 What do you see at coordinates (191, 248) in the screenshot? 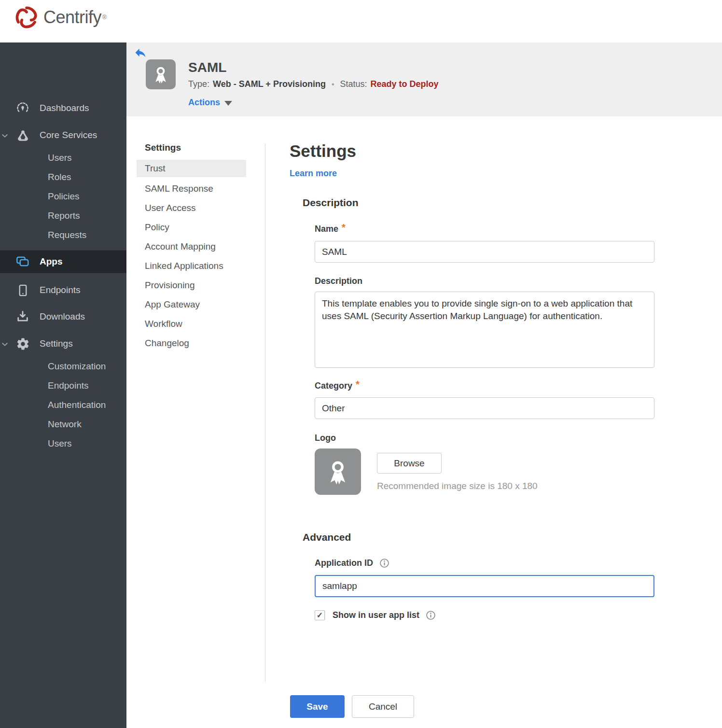
I see `settings-subnav: Settings Trust SAML Response User Access…` at bounding box center [191, 248].